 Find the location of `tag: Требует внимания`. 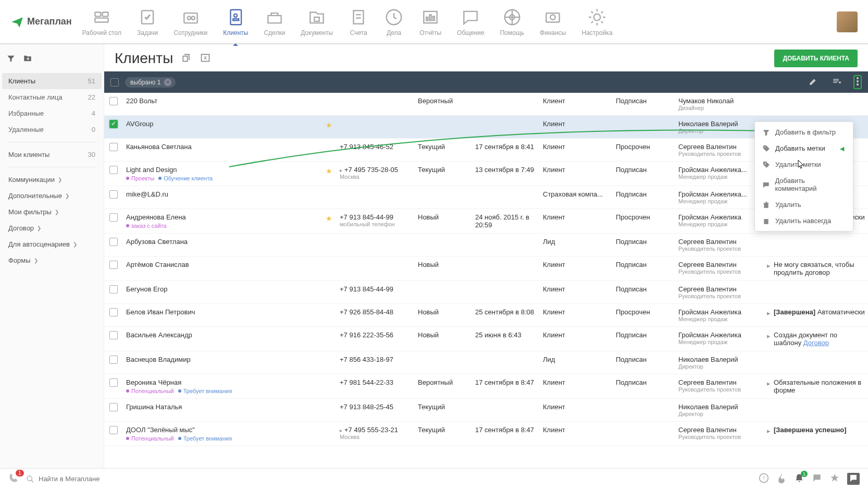

tag: Требует внимания is located at coordinates (205, 391).